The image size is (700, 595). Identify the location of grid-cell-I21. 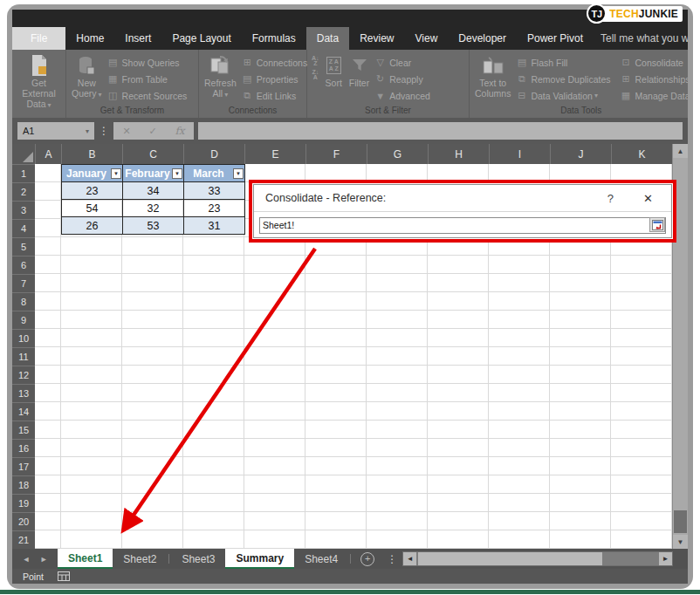
(519, 539).